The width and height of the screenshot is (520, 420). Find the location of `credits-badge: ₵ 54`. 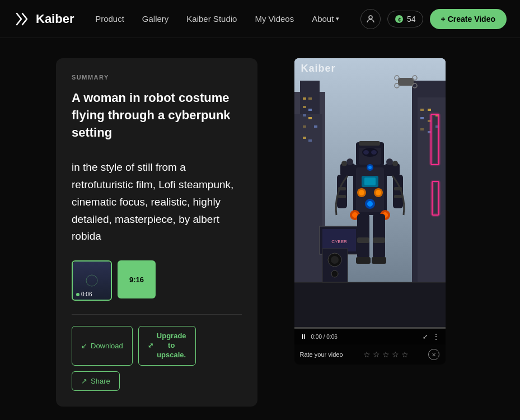

credits-badge: ₵ 54 is located at coordinates (405, 19).